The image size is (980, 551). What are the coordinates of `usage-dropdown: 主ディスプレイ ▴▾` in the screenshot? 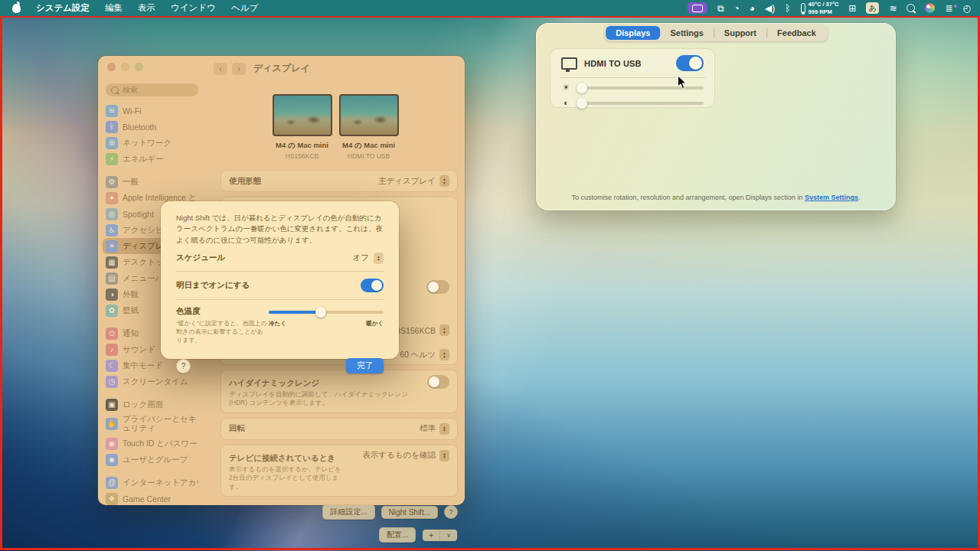 It's located at (413, 181).